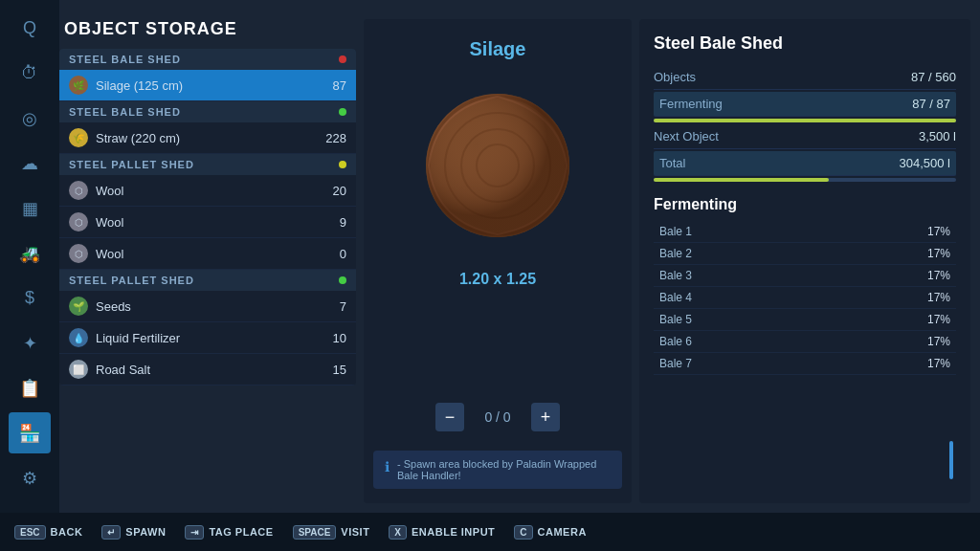 The height and width of the screenshot is (551, 980). I want to click on bale-pct-2: 17%, so click(939, 253).